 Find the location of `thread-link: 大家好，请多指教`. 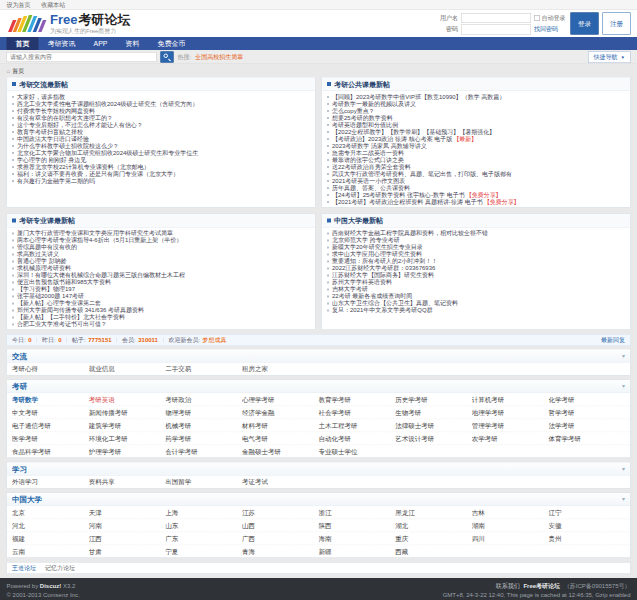

thread-link: 大家好，请多指教 is located at coordinates (41, 96).